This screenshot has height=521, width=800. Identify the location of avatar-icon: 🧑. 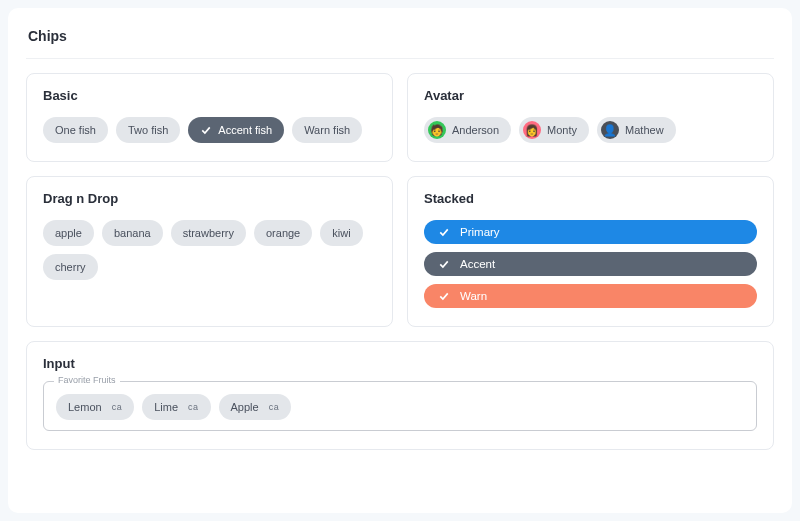
(437, 130).